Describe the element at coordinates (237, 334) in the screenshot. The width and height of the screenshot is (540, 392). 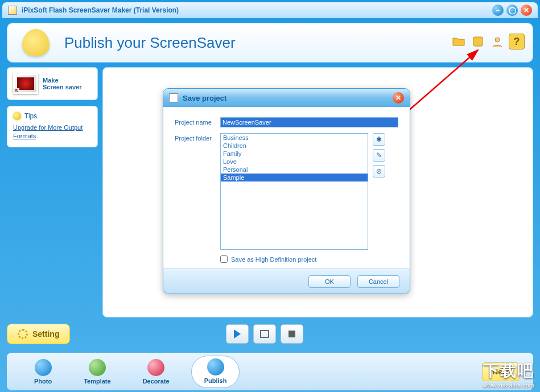
I see `play-icon` at that location.